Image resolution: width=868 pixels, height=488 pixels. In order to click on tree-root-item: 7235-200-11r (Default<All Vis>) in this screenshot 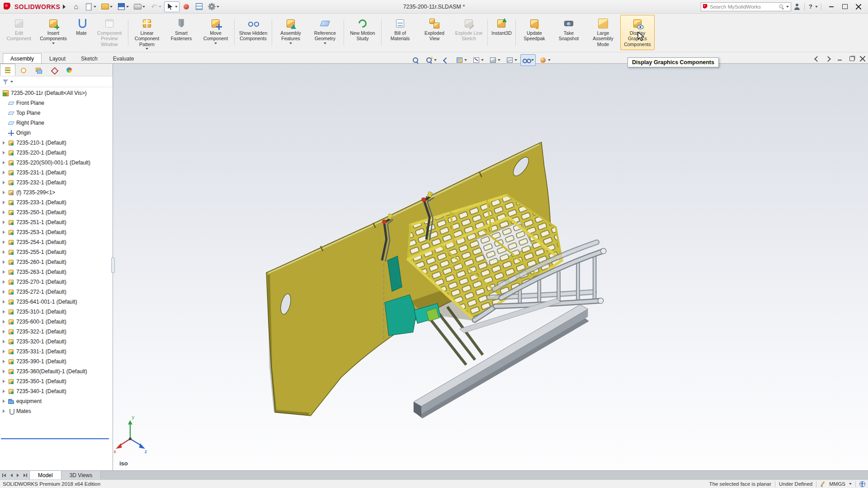, I will do `click(56, 93)`.